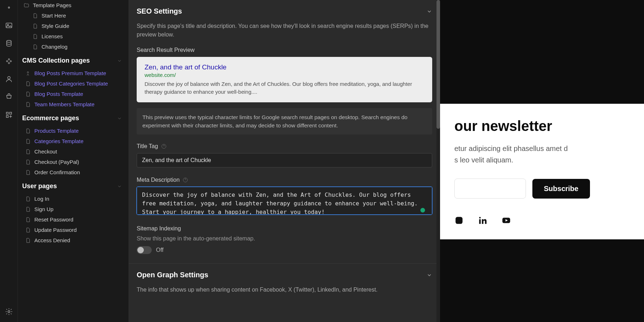 This screenshot has width=644, height=322. Describe the element at coordinates (73, 73) in the screenshot. I see `cms-item-blog-posts-premium: Blog Posts Premium Template` at that location.